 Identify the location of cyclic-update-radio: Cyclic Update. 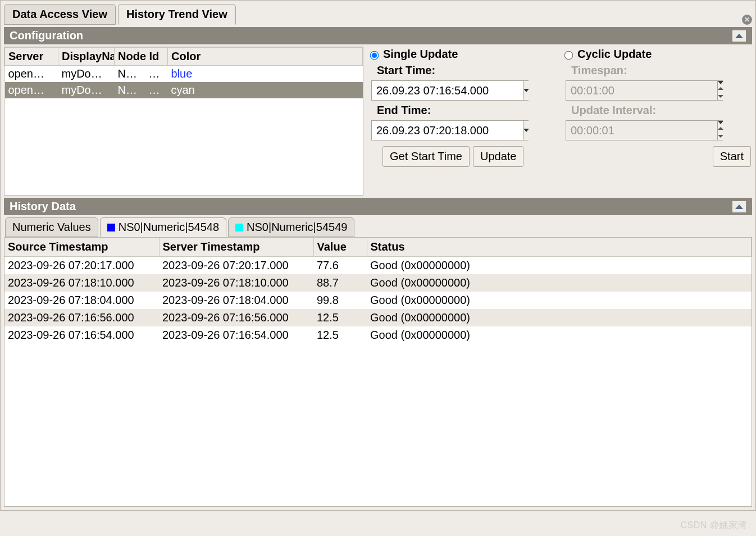
(657, 54).